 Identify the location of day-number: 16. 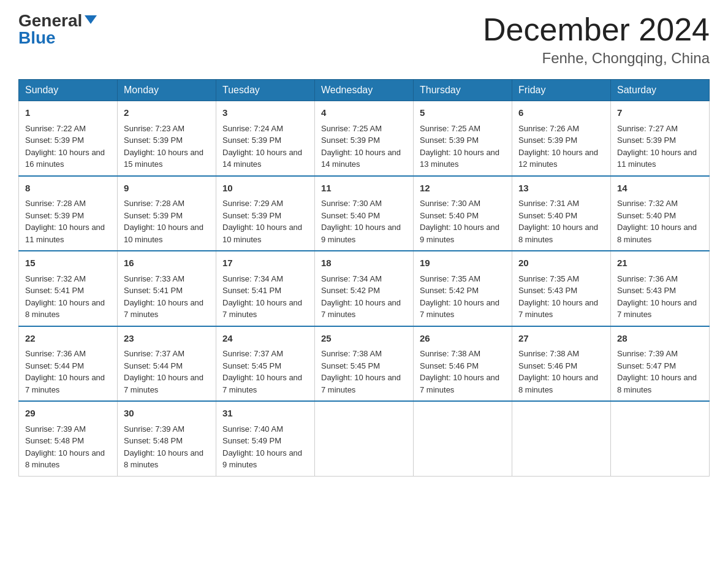
(167, 264).